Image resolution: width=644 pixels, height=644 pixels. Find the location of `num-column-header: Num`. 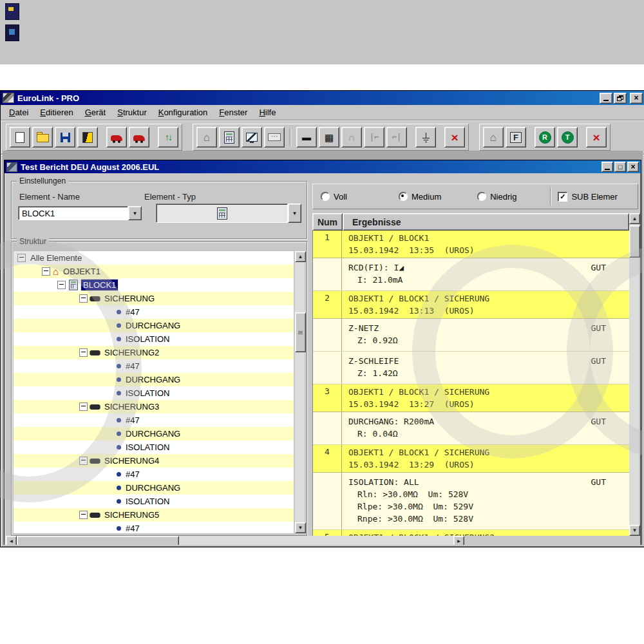

num-column-header: Num is located at coordinates (327, 222).